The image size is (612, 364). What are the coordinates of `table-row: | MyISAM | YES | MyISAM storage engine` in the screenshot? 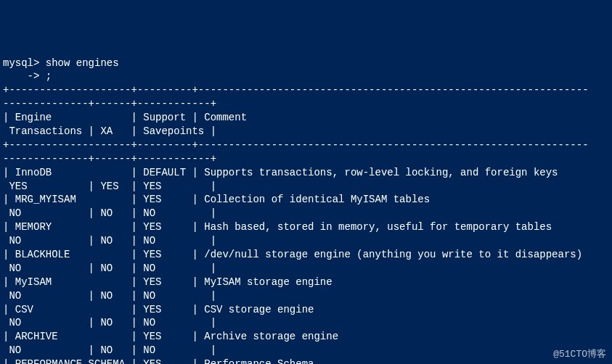 It's located at (168, 282).